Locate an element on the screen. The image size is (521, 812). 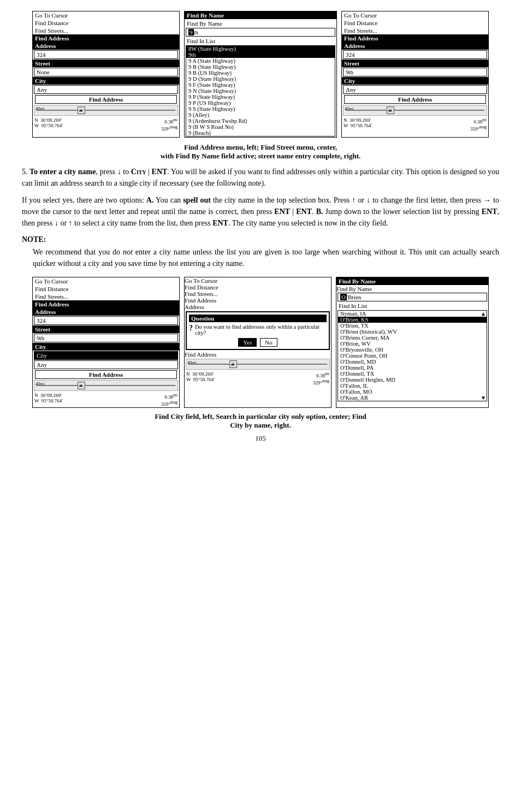
rl-item-9: O'Donnell, PA is located at coordinates (412, 368).